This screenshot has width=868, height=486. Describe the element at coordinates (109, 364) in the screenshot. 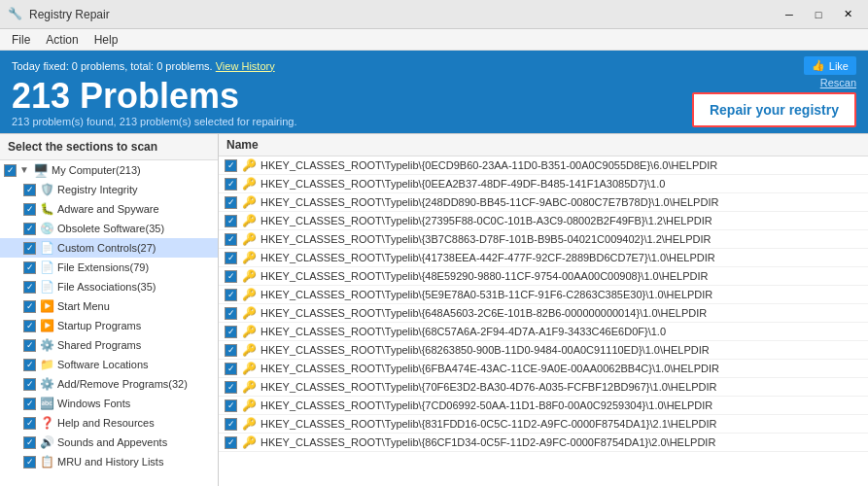

I see `tree-item: ✓📁Software Locations` at that location.